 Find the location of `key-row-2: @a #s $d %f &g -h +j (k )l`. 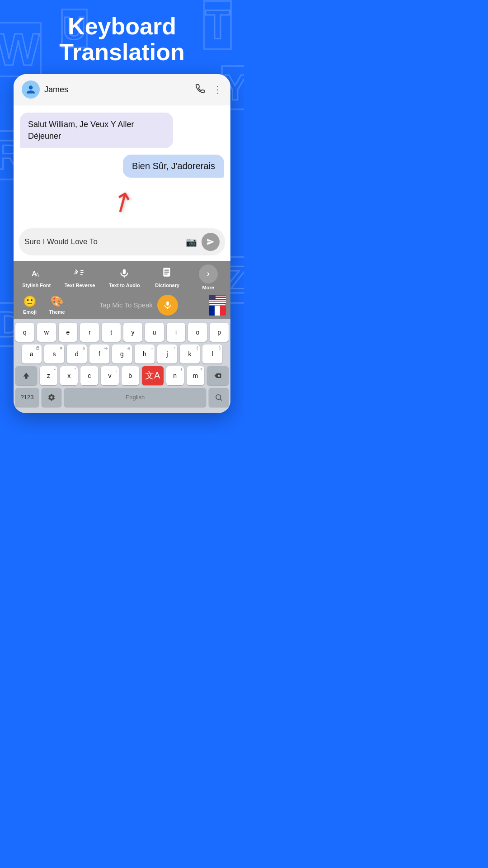

key-row-2: @a #s $d %f &g -h +j (k )l is located at coordinates (122, 354).